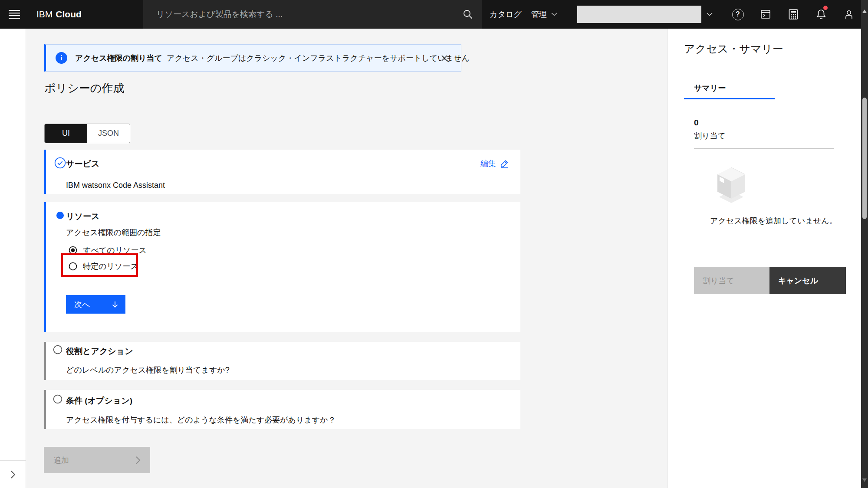 This screenshot has height=488, width=868. Describe the element at coordinates (201, 420) in the screenshot. I see `conditions-step-description: アクセス権限を付与するには、どのような条件を満たす必要がありますか？` at that location.